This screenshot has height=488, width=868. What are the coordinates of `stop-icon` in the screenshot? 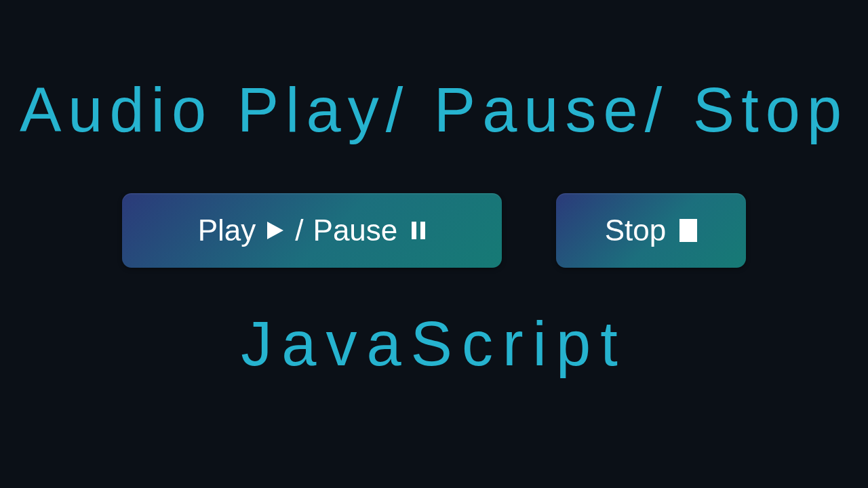 It's located at (688, 230).